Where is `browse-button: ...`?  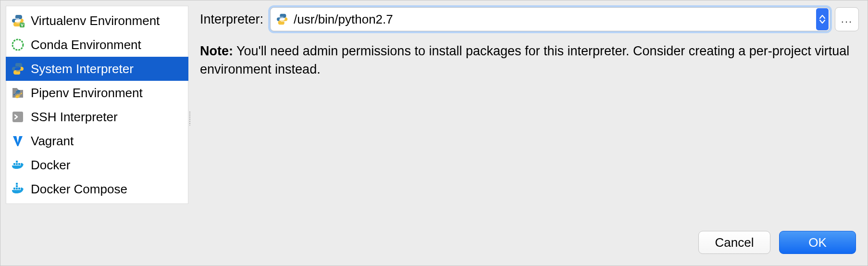
browse-button: ... is located at coordinates (847, 19).